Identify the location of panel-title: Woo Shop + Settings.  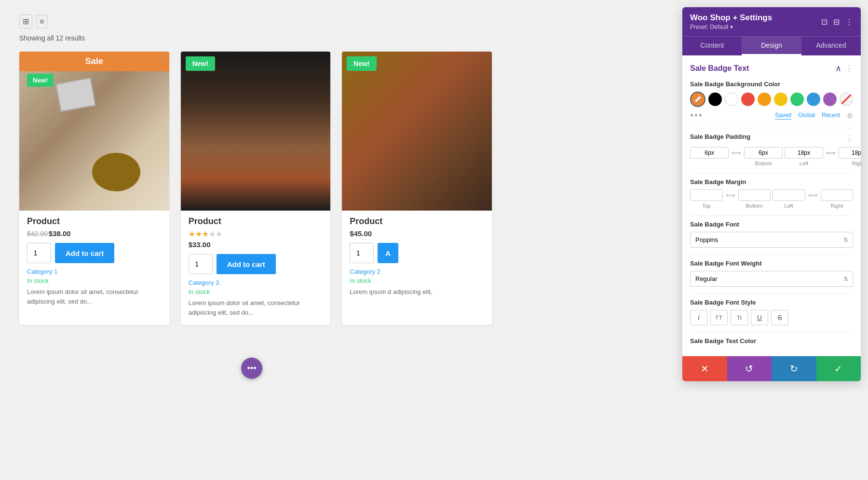
(731, 18).